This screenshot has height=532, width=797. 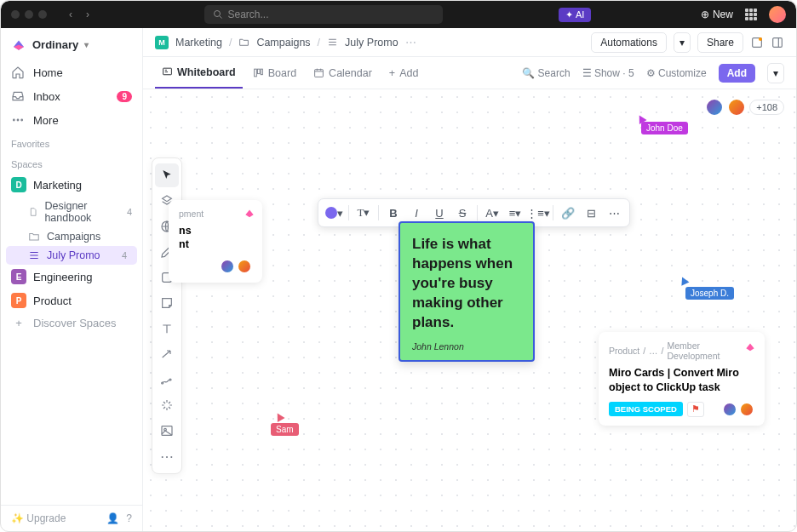 I want to click on card-breadcrumb: Product / … / Member Development, so click(x=681, y=351).